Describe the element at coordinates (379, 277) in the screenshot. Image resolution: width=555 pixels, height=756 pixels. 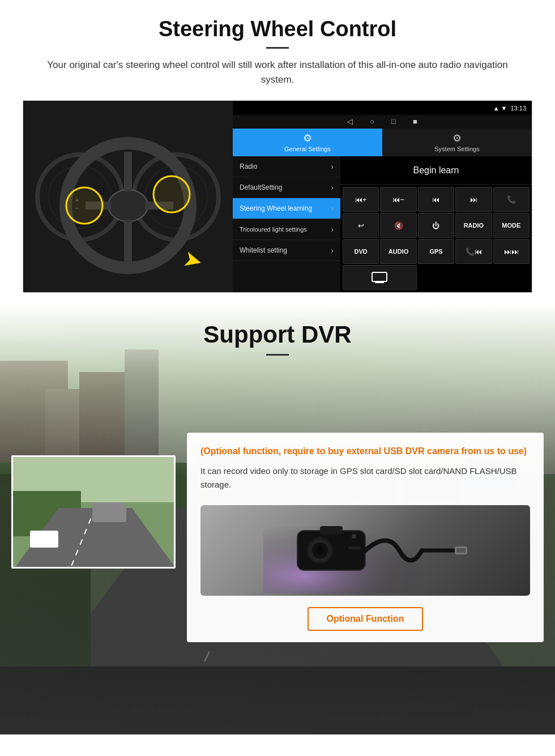
I see `screen-icon` at that location.